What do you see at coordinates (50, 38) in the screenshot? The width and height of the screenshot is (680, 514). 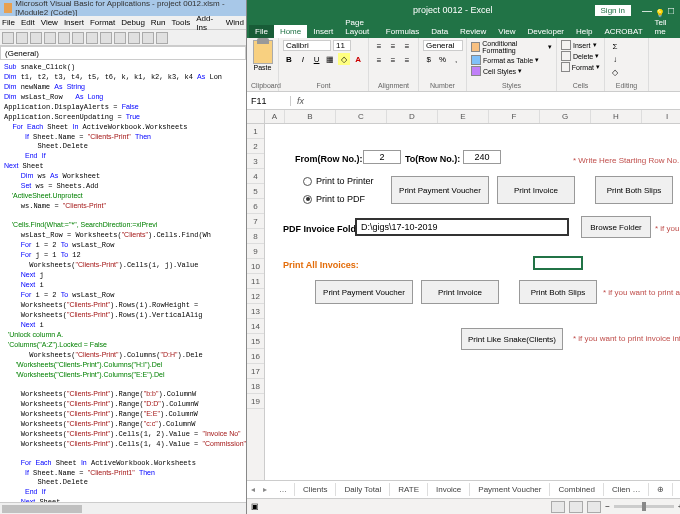 I see `vba-tb-copy-icon` at bounding box center [50, 38].